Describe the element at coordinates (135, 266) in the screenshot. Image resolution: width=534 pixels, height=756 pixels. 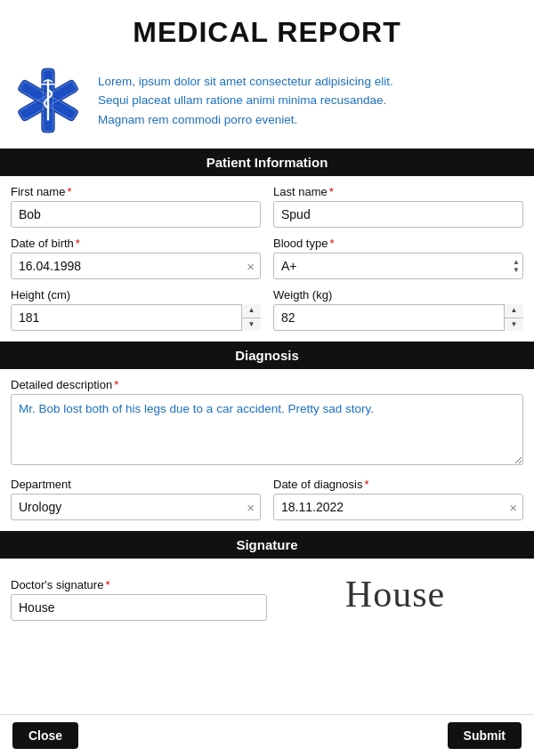
I see `dob-input` at that location.